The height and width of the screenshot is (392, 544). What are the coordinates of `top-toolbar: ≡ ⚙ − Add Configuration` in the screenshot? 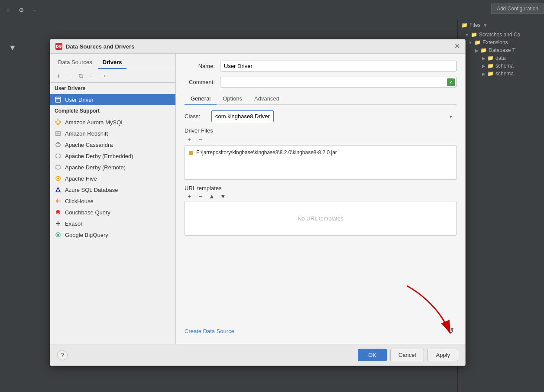 It's located at (272, 10).